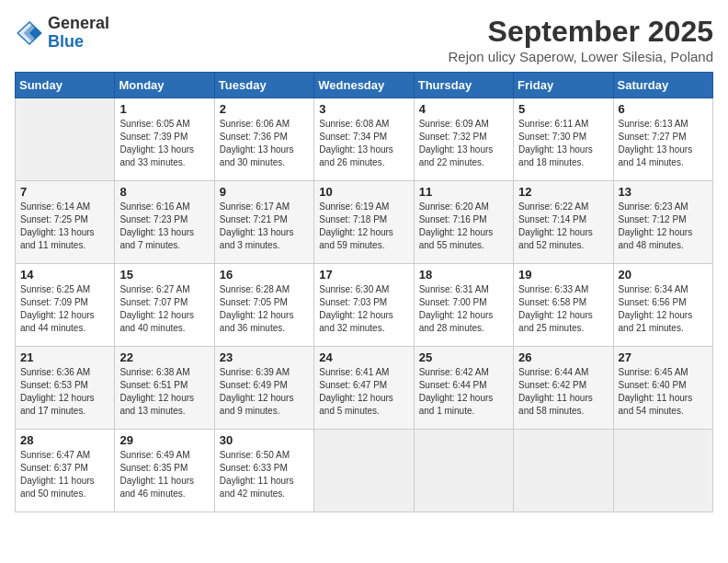 This screenshot has height=563, width=728. I want to click on calendar-cell: 14Sunrise: 6:25 AMSunset: 7:09 PMDayligh…, so click(65, 305).